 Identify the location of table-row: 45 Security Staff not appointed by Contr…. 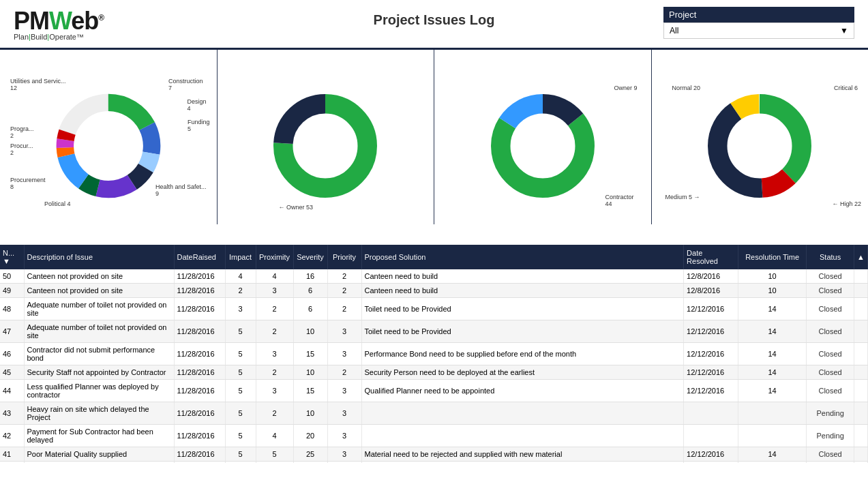
(434, 372).